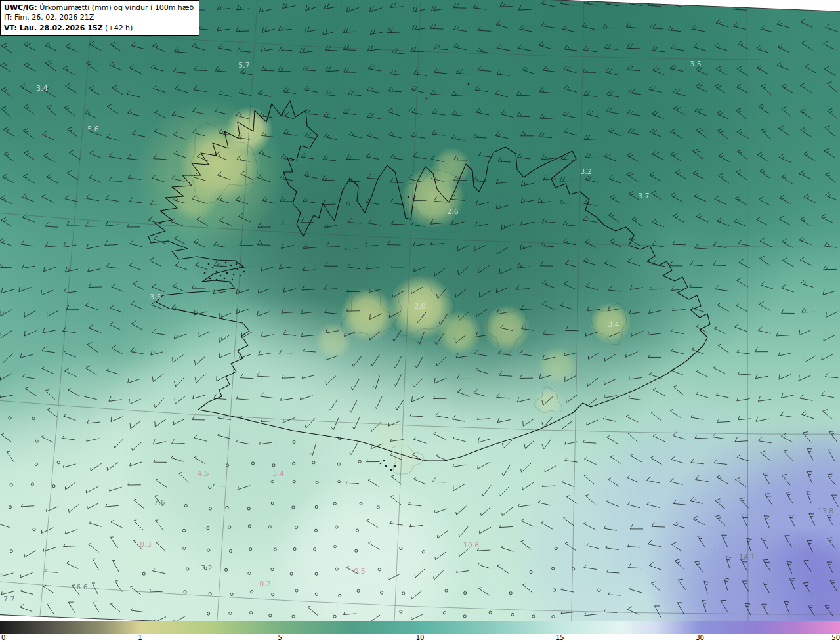  Describe the element at coordinates (420, 628) in the screenshot. I see `colorbar-gradient` at that location.